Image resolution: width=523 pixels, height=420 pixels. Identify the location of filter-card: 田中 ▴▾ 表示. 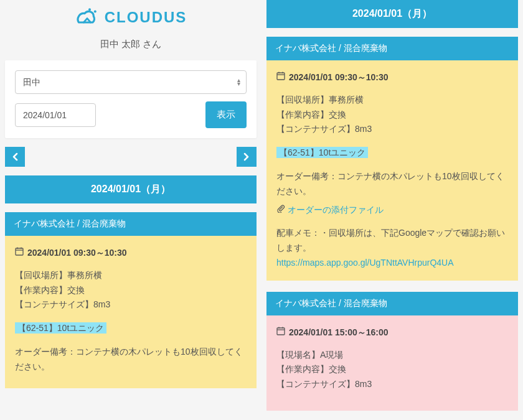
(131, 100).